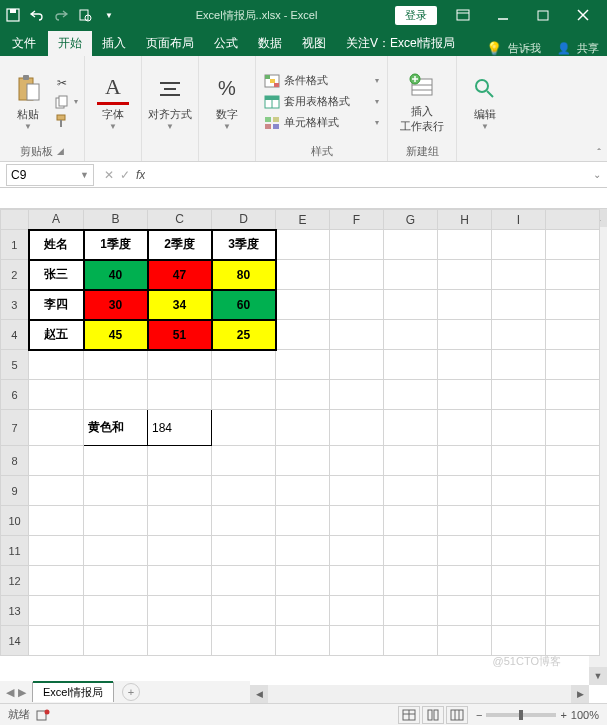 The height and width of the screenshot is (725, 607). I want to click on cell: 2季度, so click(180, 245).